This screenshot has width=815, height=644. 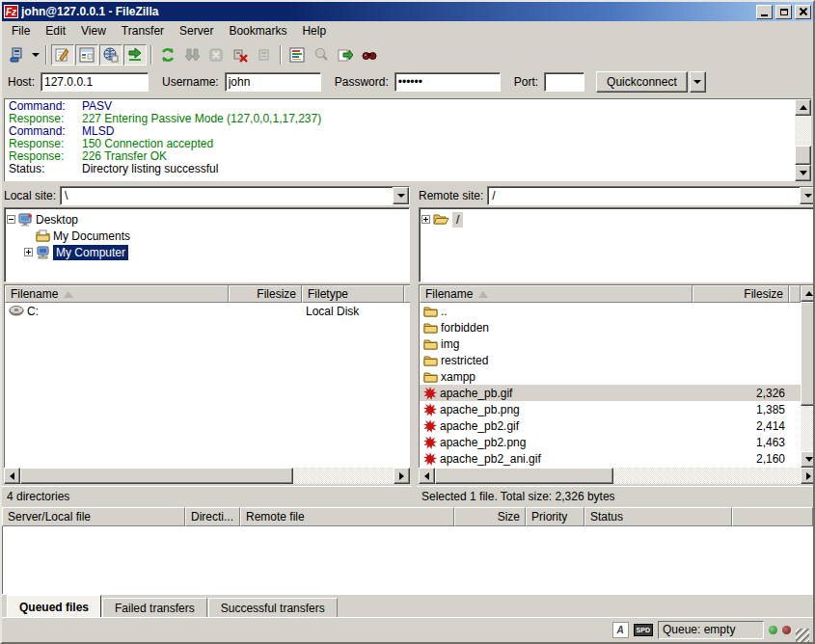 What do you see at coordinates (610, 393) in the screenshot?
I see `remote-row-selected: apache_pb.gif 2,326` at bounding box center [610, 393].